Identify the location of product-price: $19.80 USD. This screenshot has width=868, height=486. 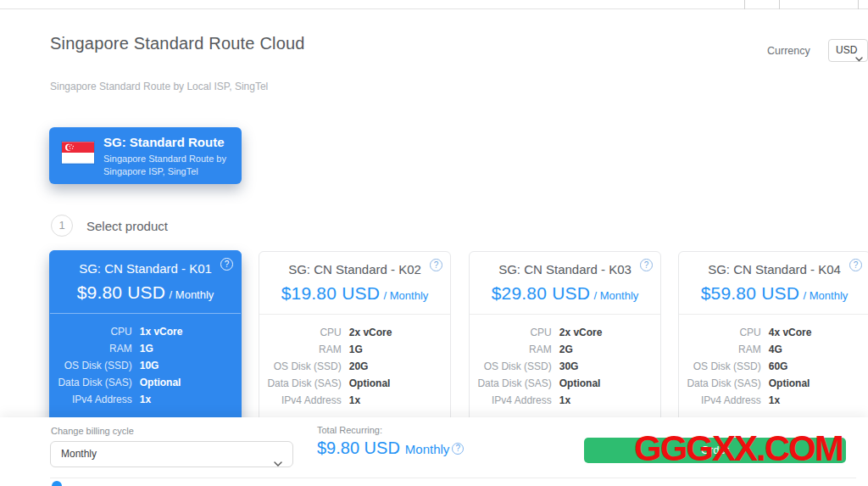
(331, 293).